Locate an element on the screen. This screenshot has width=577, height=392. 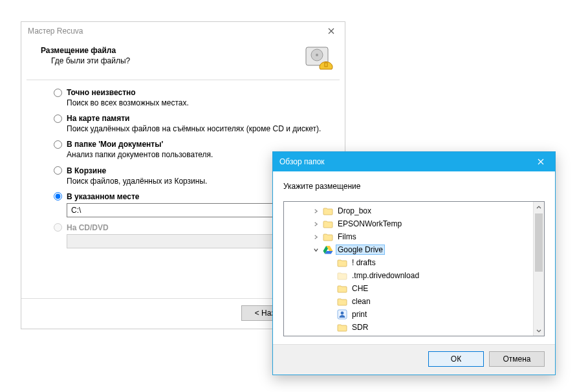
hard-drive-icon is located at coordinates (318, 59).